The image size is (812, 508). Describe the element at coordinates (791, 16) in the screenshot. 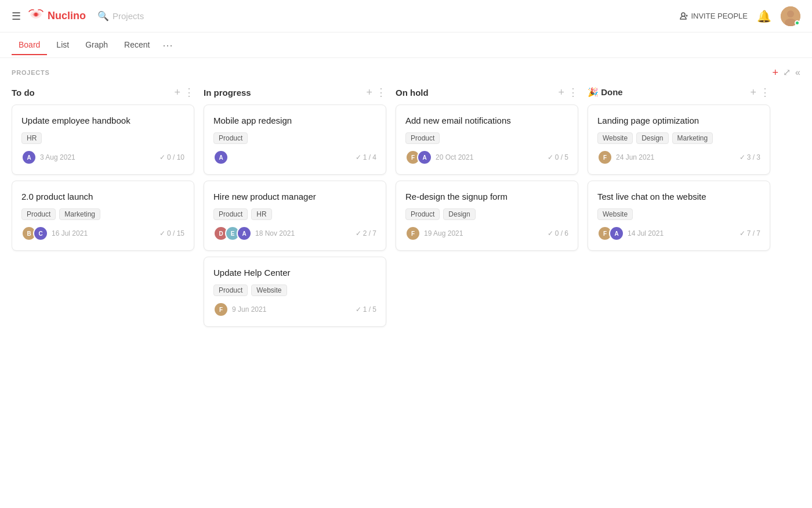

I see `user-avatar` at that location.